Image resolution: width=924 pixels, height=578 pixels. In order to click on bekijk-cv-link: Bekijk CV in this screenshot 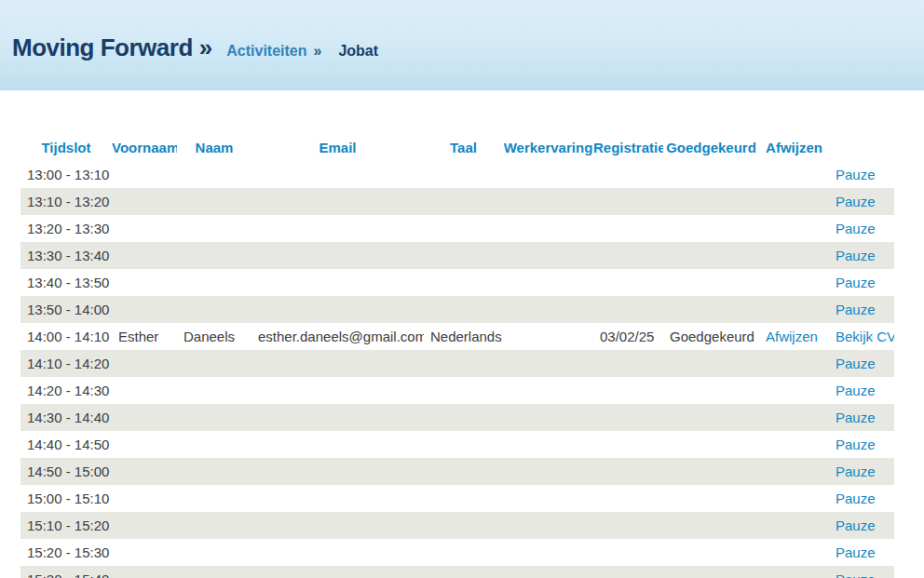, I will do `click(864, 337)`.